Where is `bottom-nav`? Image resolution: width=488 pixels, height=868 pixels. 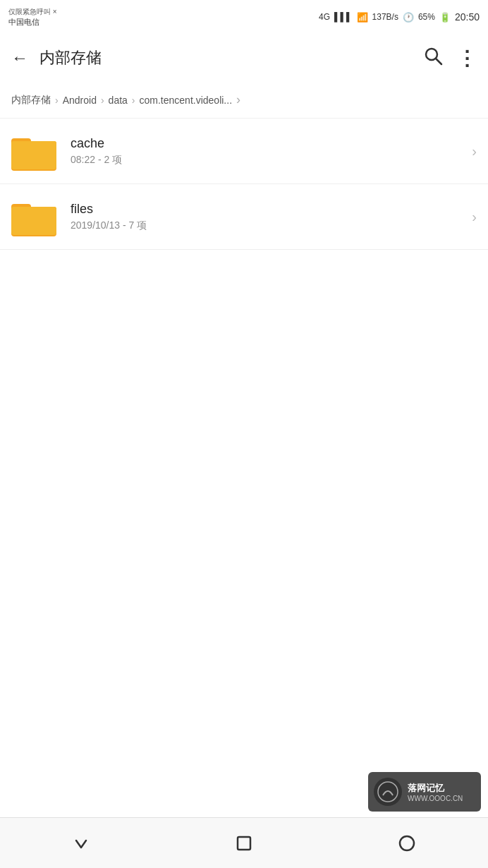
bottom-nav is located at coordinates (244, 843).